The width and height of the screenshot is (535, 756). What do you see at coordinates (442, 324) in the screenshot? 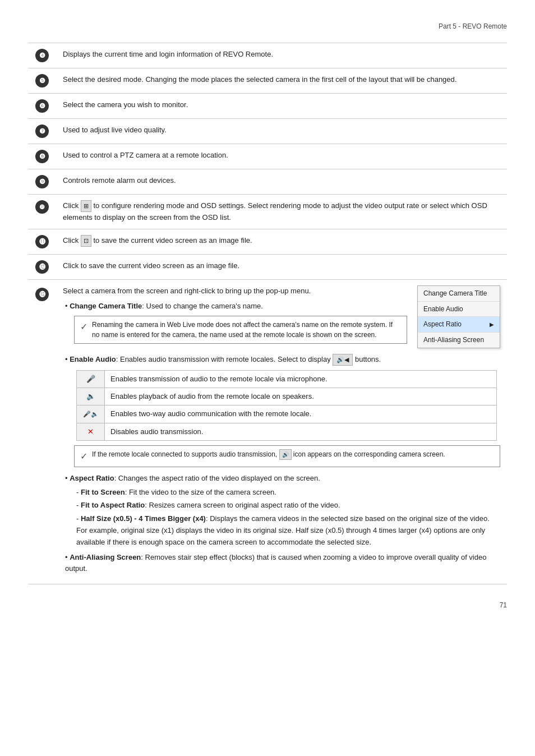
I see `popup-item-label: Aspect Ratio` at bounding box center [442, 324].